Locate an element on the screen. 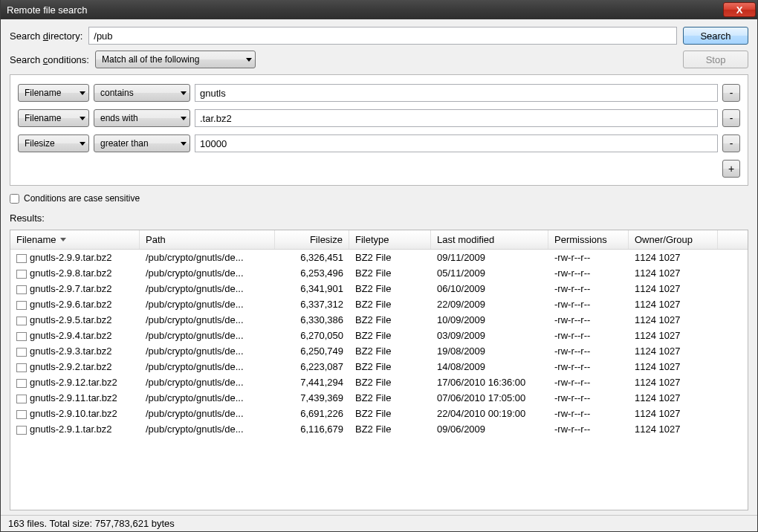 The image size is (758, 532). stop-button: Stop is located at coordinates (716, 59).